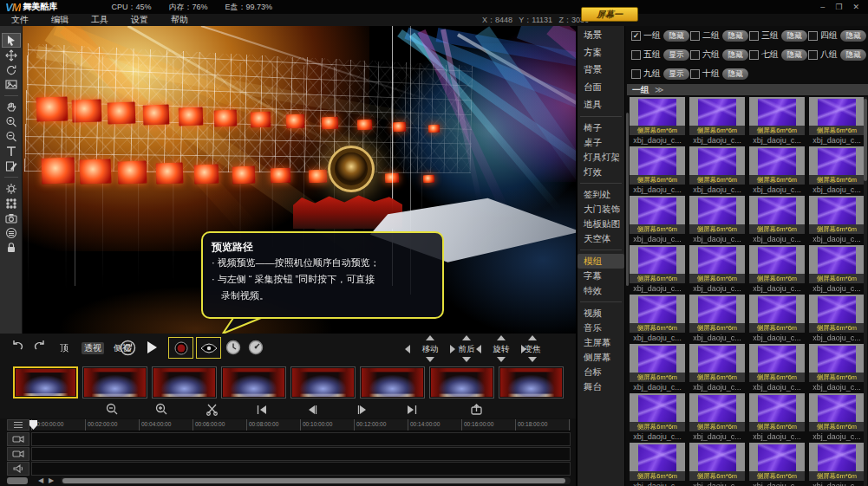 Image resolution: width=868 pixels, height=486 pixels. What do you see at coordinates (93, 348) in the screenshot?
I see `view-button-2: 透视` at bounding box center [93, 348].